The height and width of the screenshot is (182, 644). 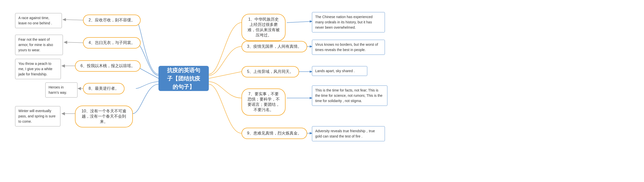 What do you see at coordinates (340, 71) in the screenshot?
I see `english-node-5: Lands apart, sky shared .` at bounding box center [340, 71].